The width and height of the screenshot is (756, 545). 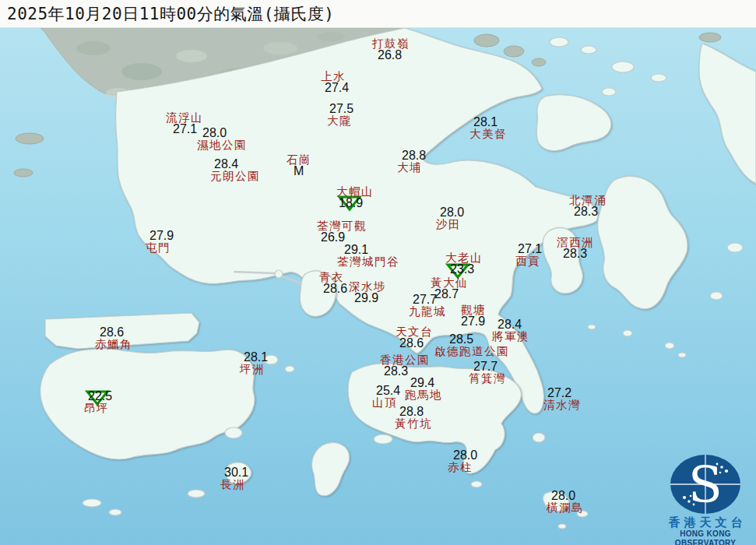 I want to click on station-temp-value: 29.1, so click(x=357, y=250).